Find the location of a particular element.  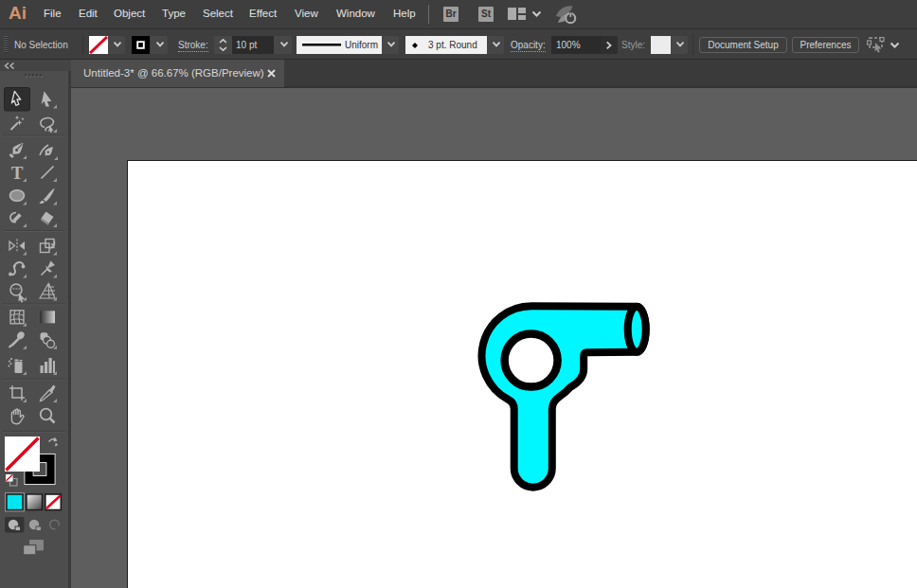

svg-text: T is located at coordinates (17, 172).